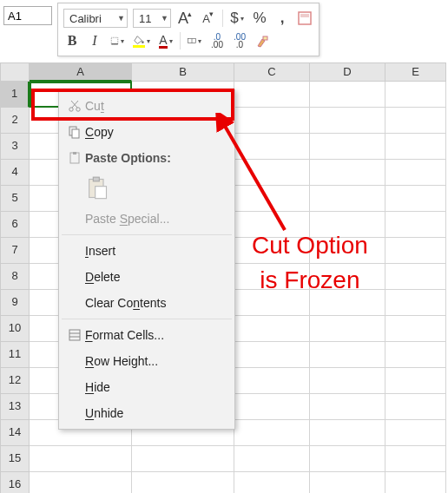 Image resolution: width=448 pixels, height=493 pixels. What do you see at coordinates (260, 18) in the screenshot?
I see `percent-format-button: %` at bounding box center [260, 18].